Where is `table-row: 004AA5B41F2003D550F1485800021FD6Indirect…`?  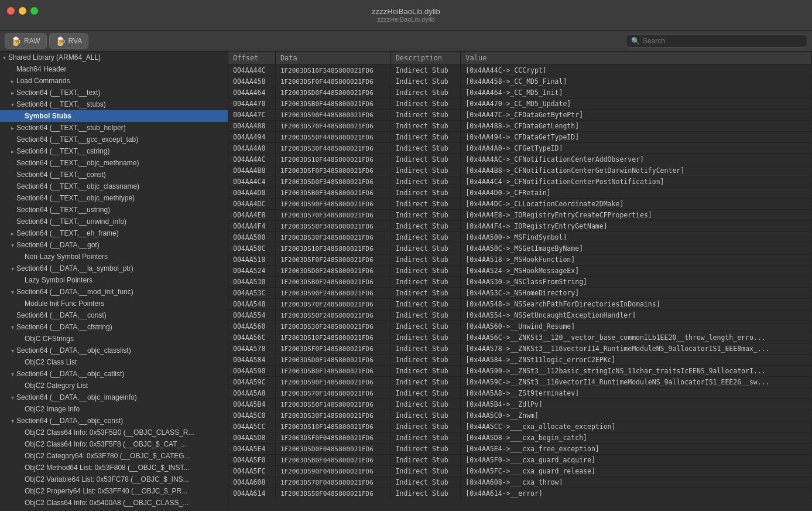
table-row: 004AA5B41F2003D550F1485800021FD6Indirect… is located at coordinates (520, 404).